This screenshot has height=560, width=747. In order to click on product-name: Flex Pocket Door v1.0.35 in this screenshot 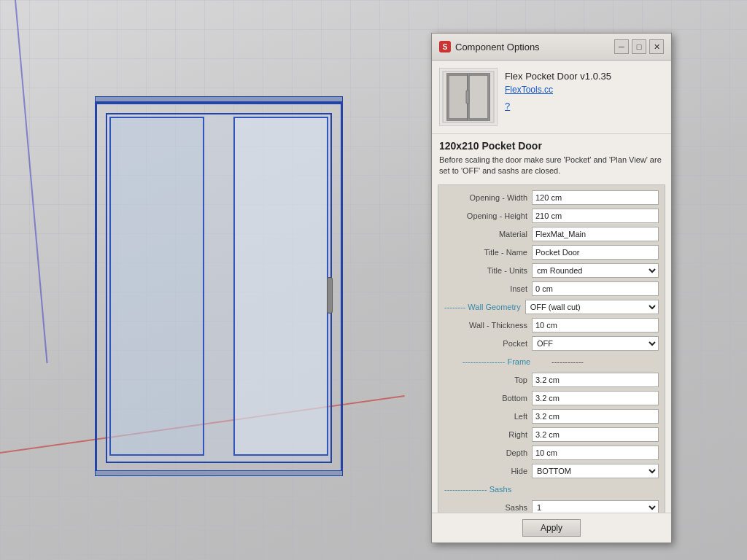, I will do `click(558, 76)`.